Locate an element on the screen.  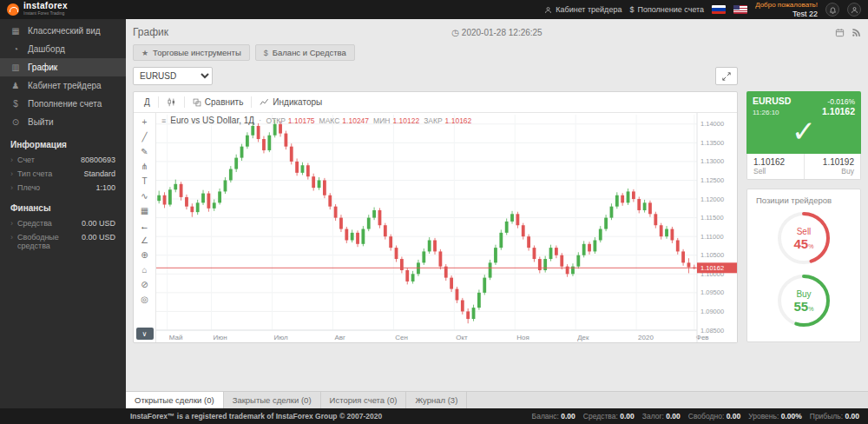
svg-text: Июл is located at coordinates (281, 337).